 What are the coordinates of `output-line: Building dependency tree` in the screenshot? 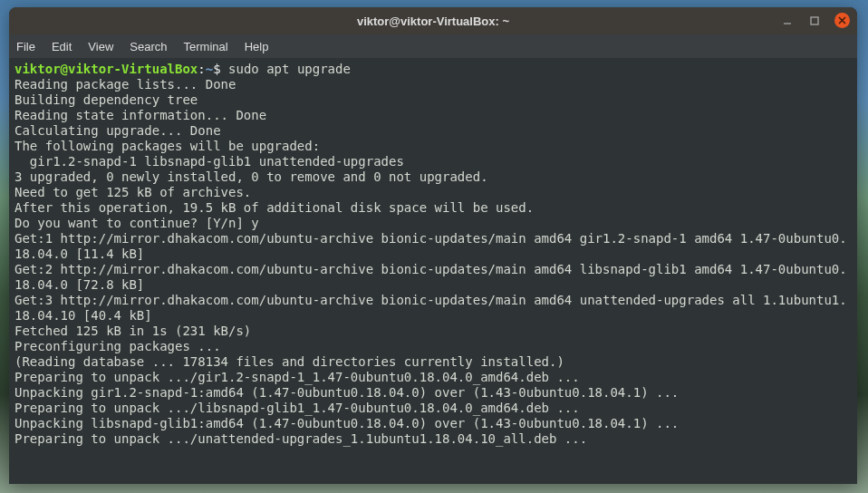 It's located at (433, 100).